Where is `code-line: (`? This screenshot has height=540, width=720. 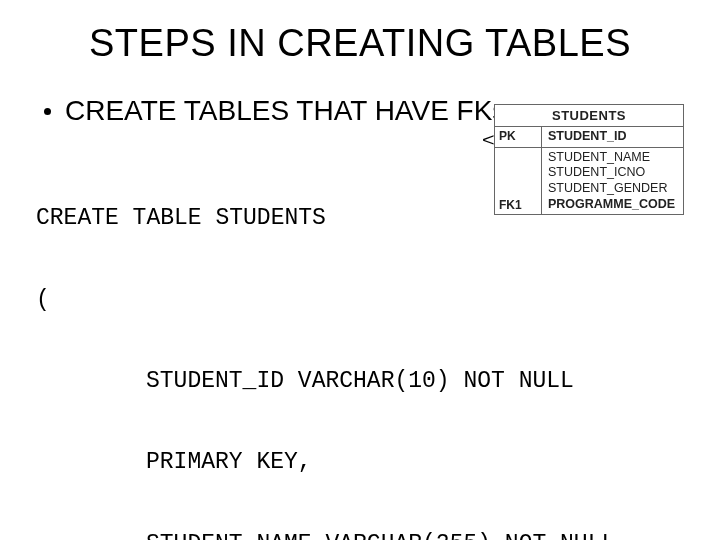
code-line: ( is located at coordinates (360, 300).